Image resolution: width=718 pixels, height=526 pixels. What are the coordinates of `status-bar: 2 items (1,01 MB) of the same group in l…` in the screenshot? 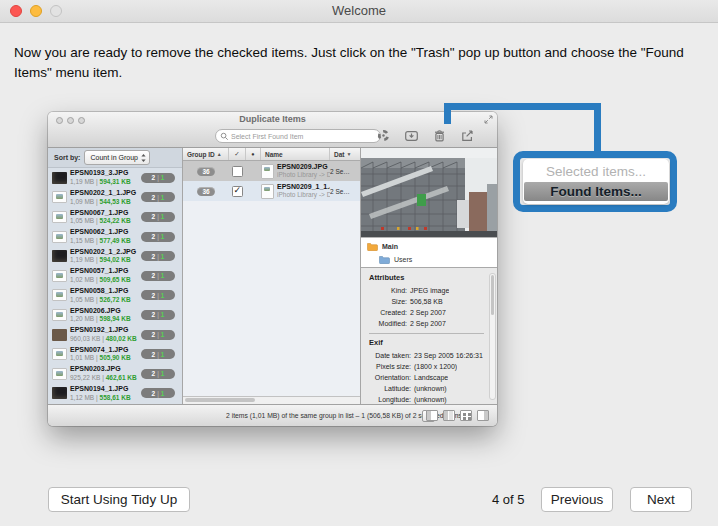 It's located at (272, 415).